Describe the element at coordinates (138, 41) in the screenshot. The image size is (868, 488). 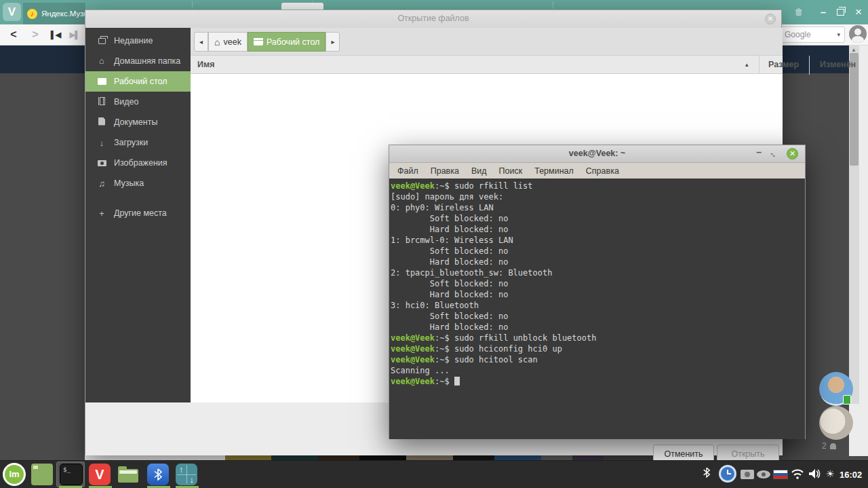
I see `sidebar-item-recent: Недавние` at that location.